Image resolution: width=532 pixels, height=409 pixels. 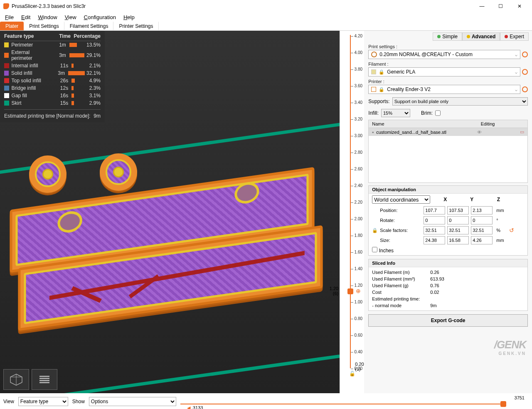 I want to click on chevron-left-icon: ◀, so click(x=189, y=407).